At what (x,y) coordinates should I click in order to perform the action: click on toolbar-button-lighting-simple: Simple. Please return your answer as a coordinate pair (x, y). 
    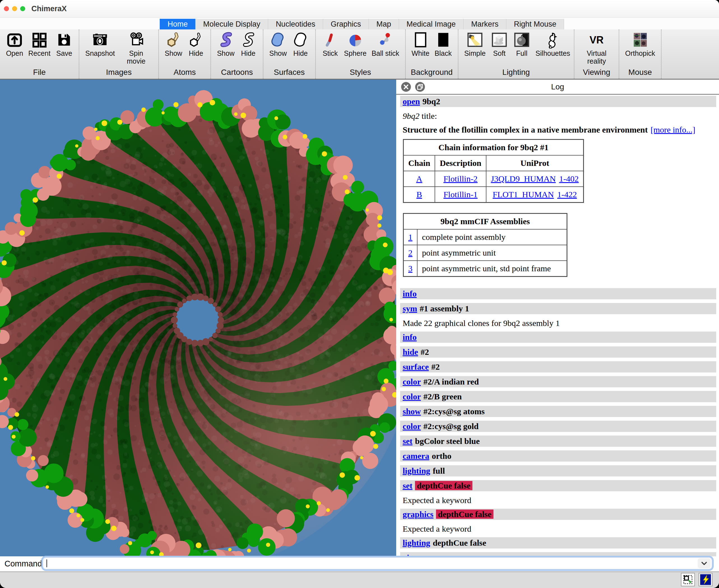
    Looking at the image, I should click on (475, 49).